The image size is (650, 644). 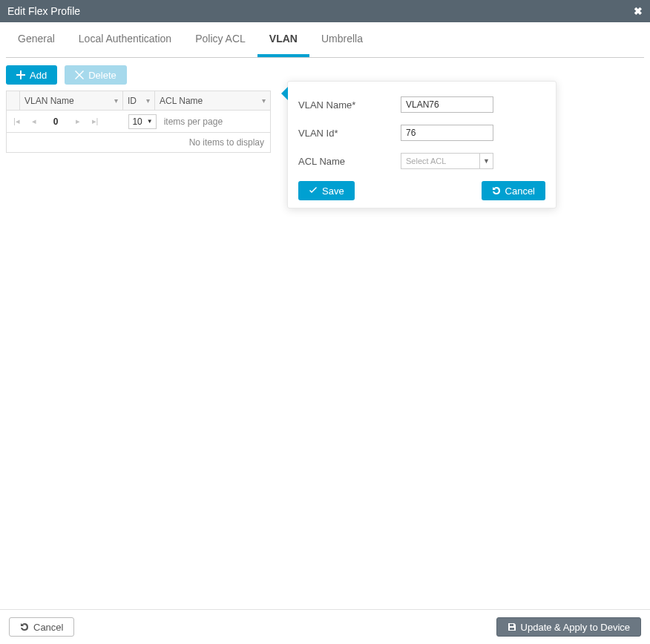 What do you see at coordinates (142, 122) in the screenshot?
I see `page-size-select: 10 ▼` at bounding box center [142, 122].